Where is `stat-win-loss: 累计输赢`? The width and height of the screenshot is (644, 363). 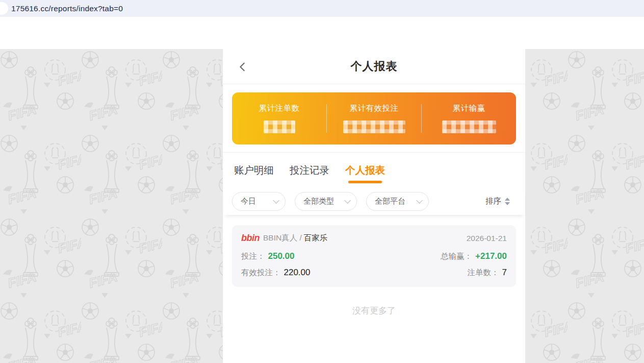 stat-win-loss: 累计输赢 is located at coordinates (469, 118).